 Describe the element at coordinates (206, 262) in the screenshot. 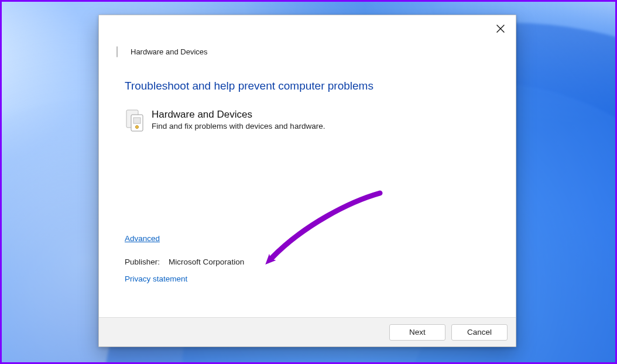

I see `publisher-value: Microsoft Corporation` at that location.